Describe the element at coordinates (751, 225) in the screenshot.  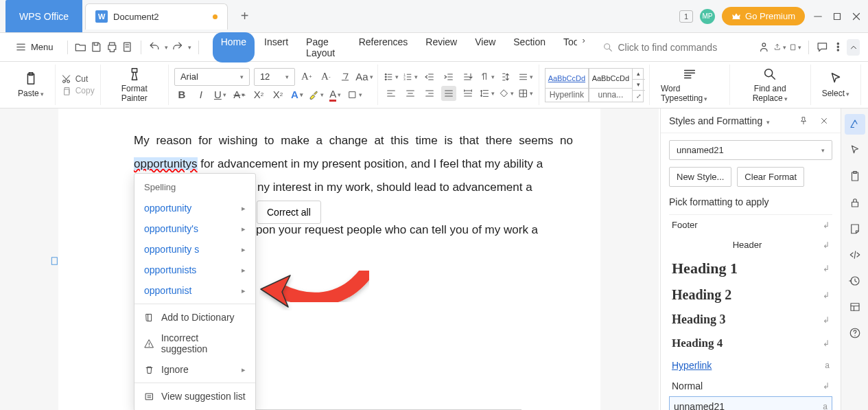
I see `style-footer: Footer↲` at that location.